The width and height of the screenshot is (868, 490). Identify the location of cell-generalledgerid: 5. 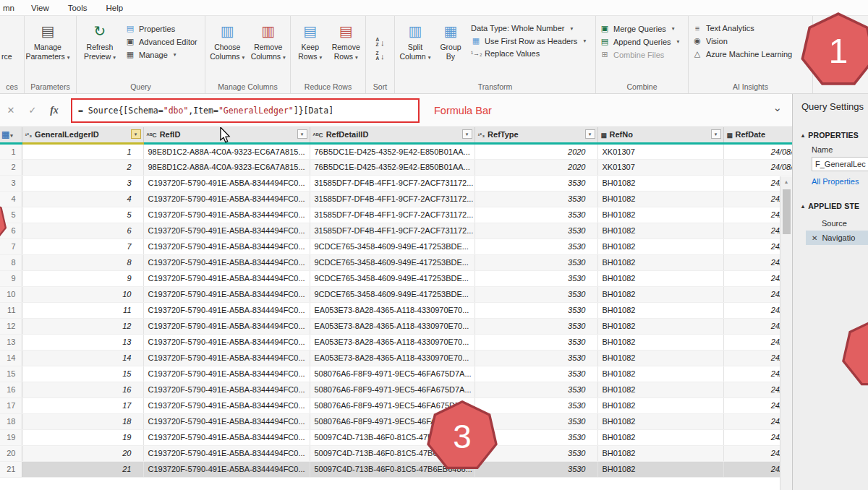
(82, 215).